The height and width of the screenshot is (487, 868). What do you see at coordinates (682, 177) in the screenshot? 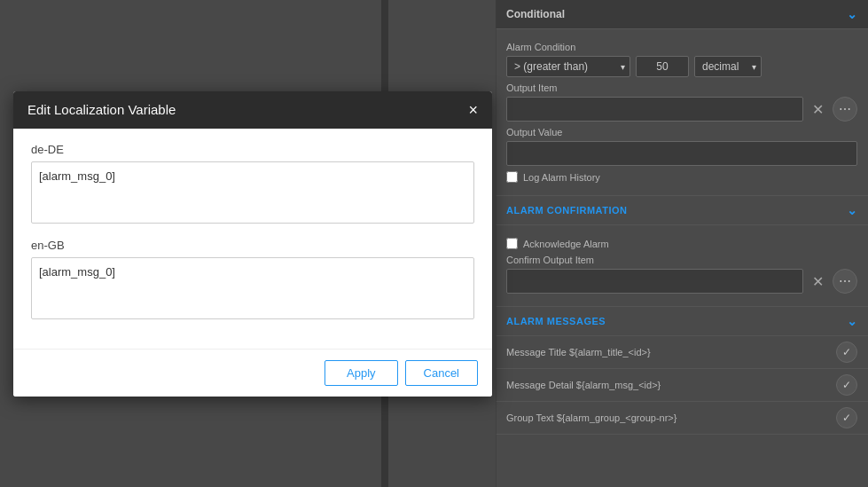
I see `log-alarm-history-row: Log Alarm History` at bounding box center [682, 177].